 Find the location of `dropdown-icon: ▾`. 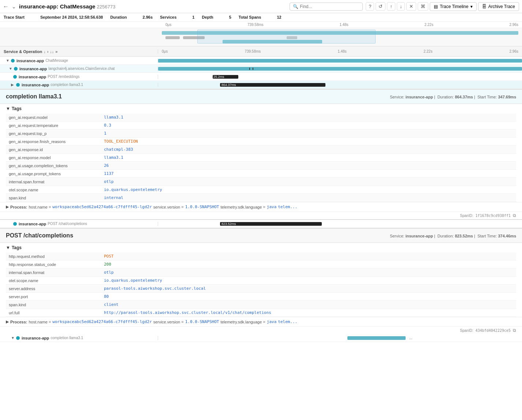

dropdown-icon: ▾ is located at coordinates (471, 7).